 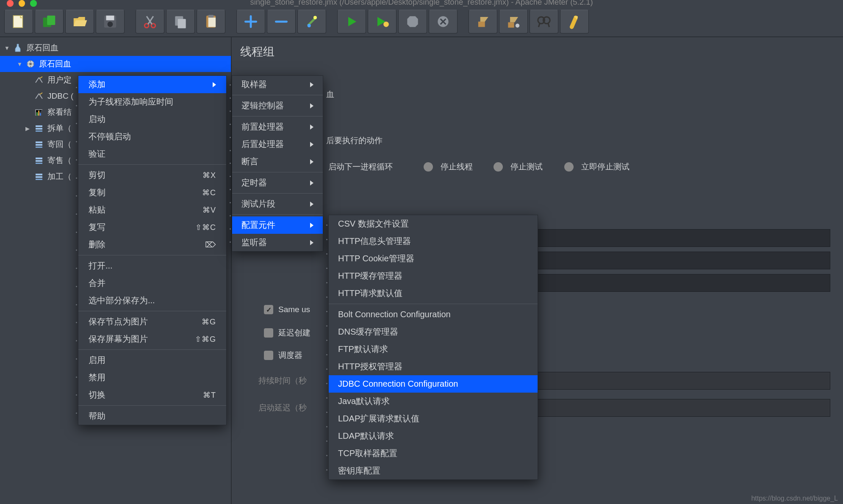 I want to click on context-menu-item: 启用, so click(x=153, y=360).